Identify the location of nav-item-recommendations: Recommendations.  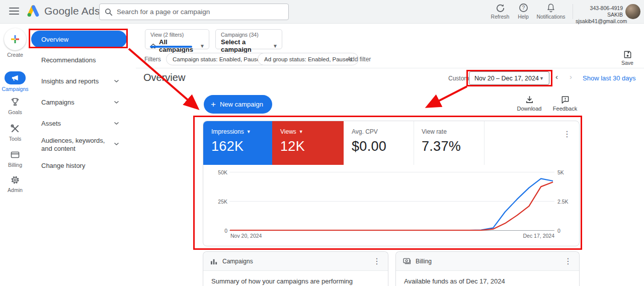
(68, 60).